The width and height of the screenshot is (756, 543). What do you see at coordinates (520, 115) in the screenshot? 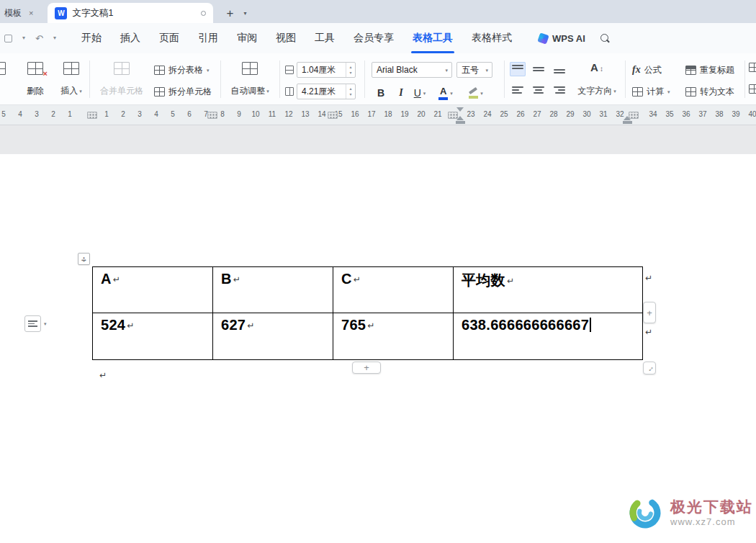
I see `ruler-number: 26` at bounding box center [520, 115].